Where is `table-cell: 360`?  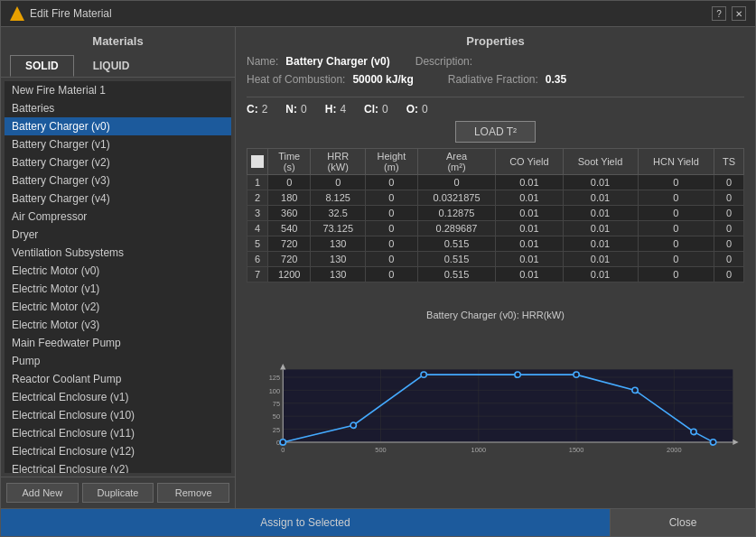
table-cell: 360 is located at coordinates (289, 213).